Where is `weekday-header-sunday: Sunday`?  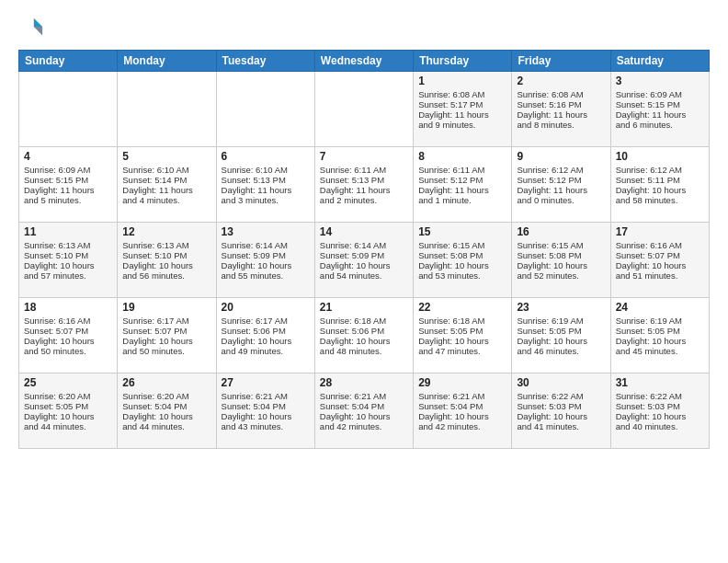
weekday-header-sunday: Sunday is located at coordinates (68, 61).